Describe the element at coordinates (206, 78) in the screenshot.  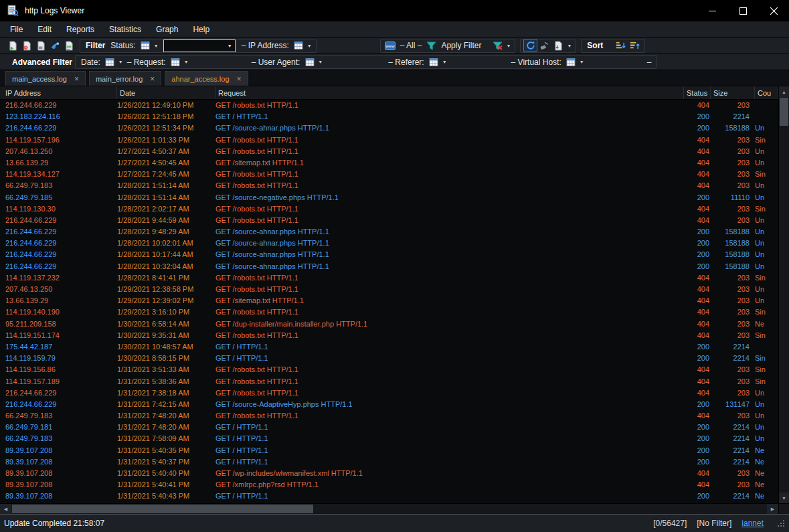
I see `tab-ahnar-access-log: ahnar_access.log ×` at that location.